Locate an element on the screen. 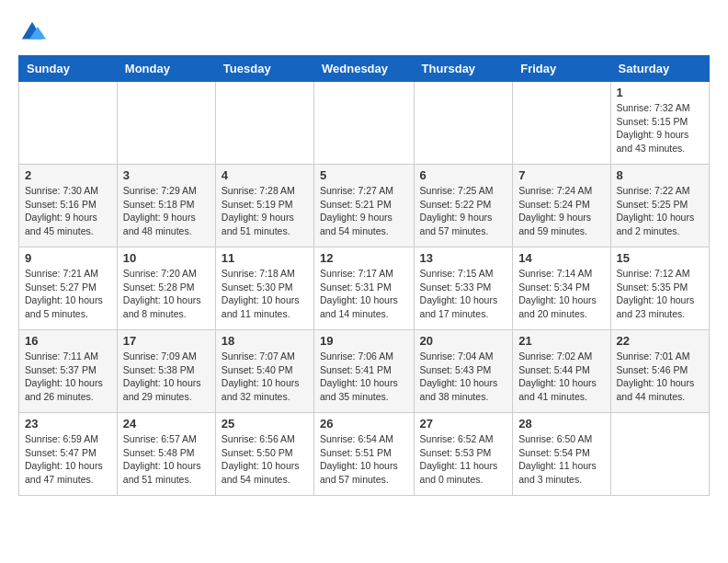 The image size is (728, 563). day-number: 2 is located at coordinates (68, 175).